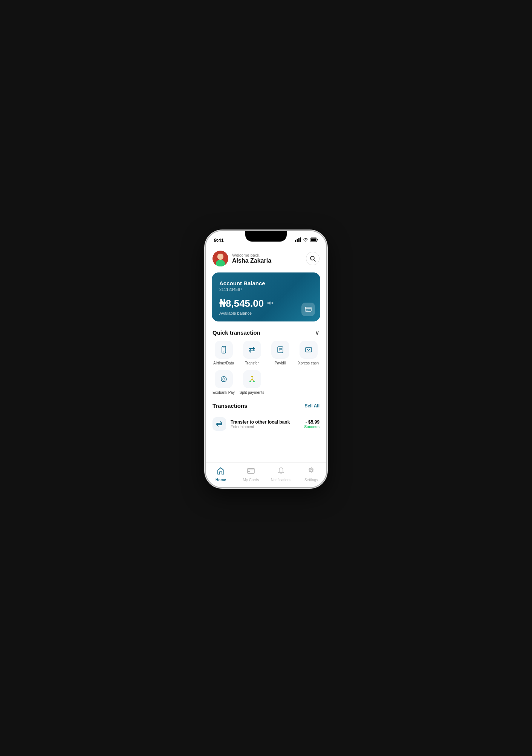 The height and width of the screenshot is (756, 532). Describe the element at coordinates (266, 283) in the screenshot. I see `balance-card-label: Account Balance` at that location.